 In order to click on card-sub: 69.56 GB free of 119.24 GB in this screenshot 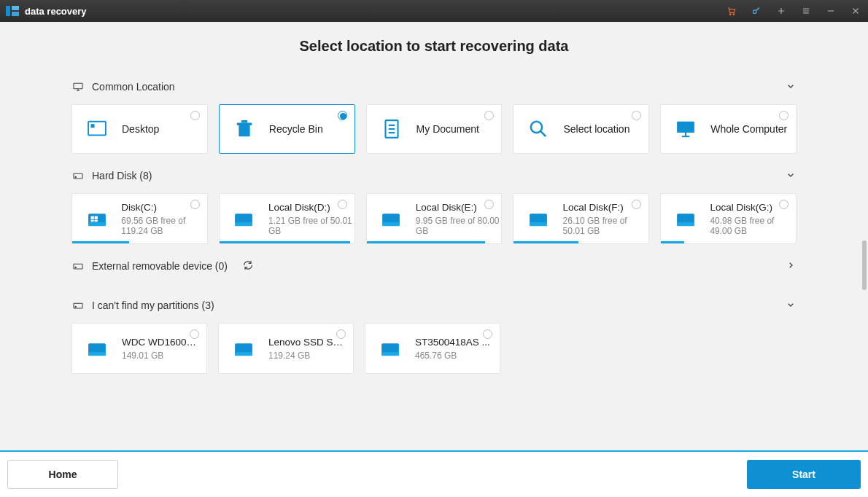, I will do `click(164, 226)`.